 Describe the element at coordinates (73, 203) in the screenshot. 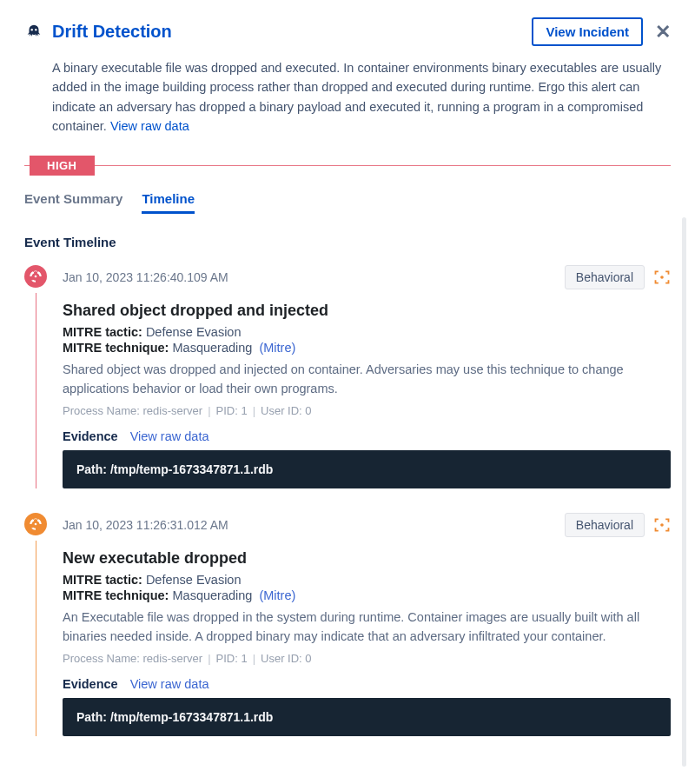

I see `tab-event-summary: Event Summary` at that location.